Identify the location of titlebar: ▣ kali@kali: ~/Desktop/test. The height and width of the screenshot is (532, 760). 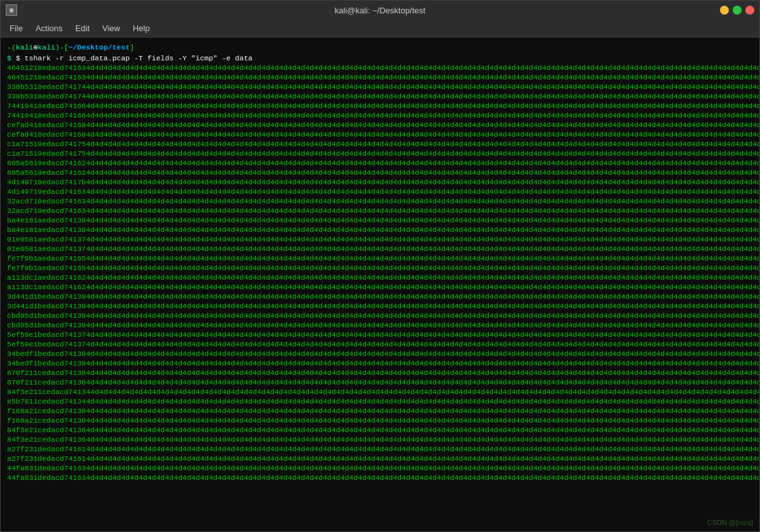
(380, 10).